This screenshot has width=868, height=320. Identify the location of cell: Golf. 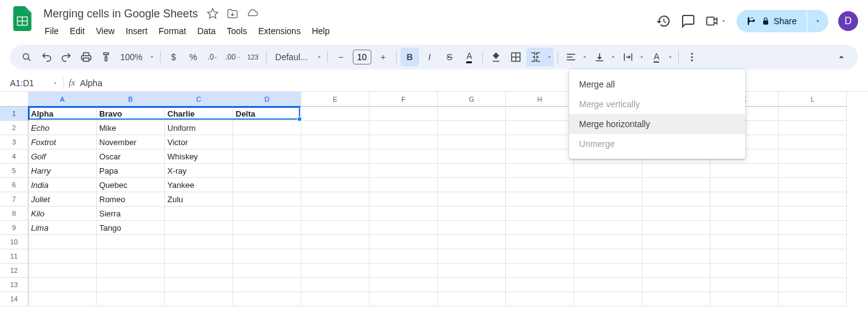
(63, 156).